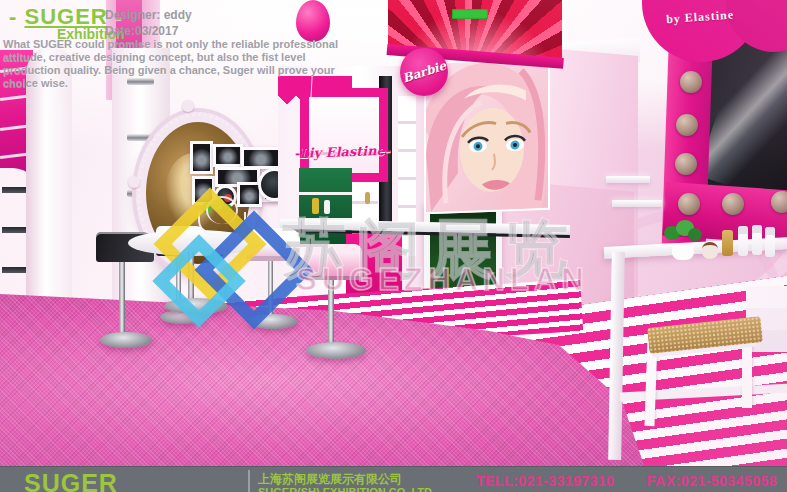 This screenshot has height=492, width=787. Describe the element at coordinates (424, 72) in the screenshot. I see `barbie-logo-text: Barbie` at that location.